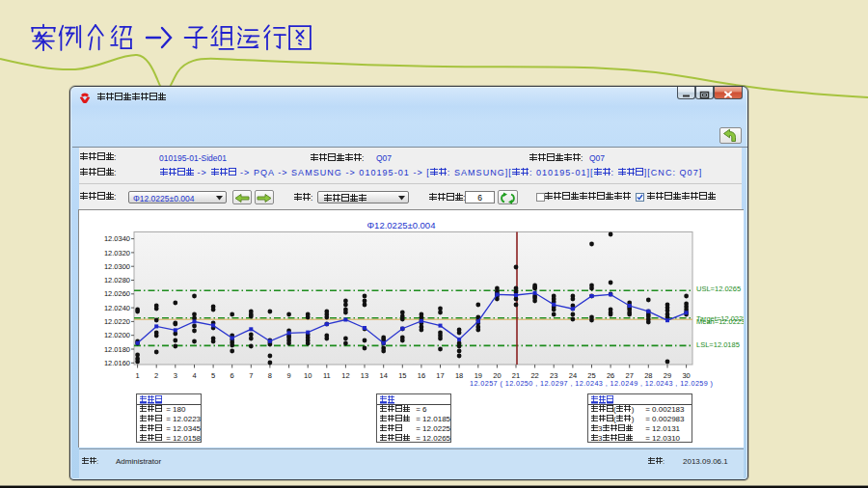 The width and height of the screenshot is (868, 488). What do you see at coordinates (345, 376) in the screenshot?
I see `svg-text: 12` at bounding box center [345, 376].